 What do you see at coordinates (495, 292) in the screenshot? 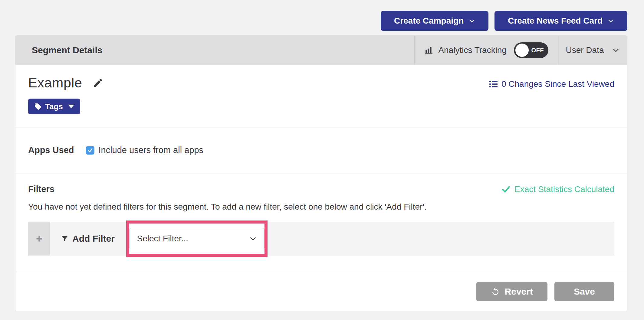
I see `rotate-ccw-icon` at bounding box center [495, 292].